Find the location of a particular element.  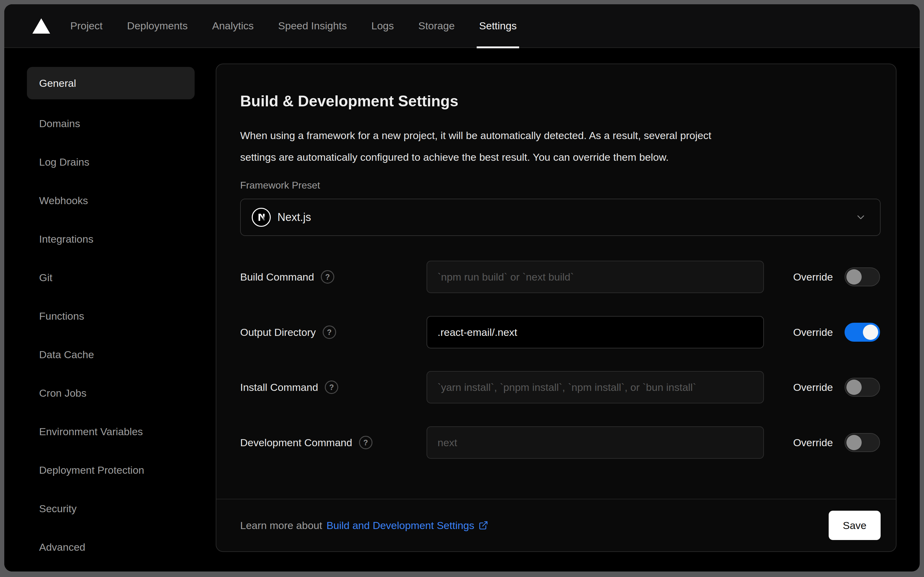

save-button: Save is located at coordinates (855, 525).